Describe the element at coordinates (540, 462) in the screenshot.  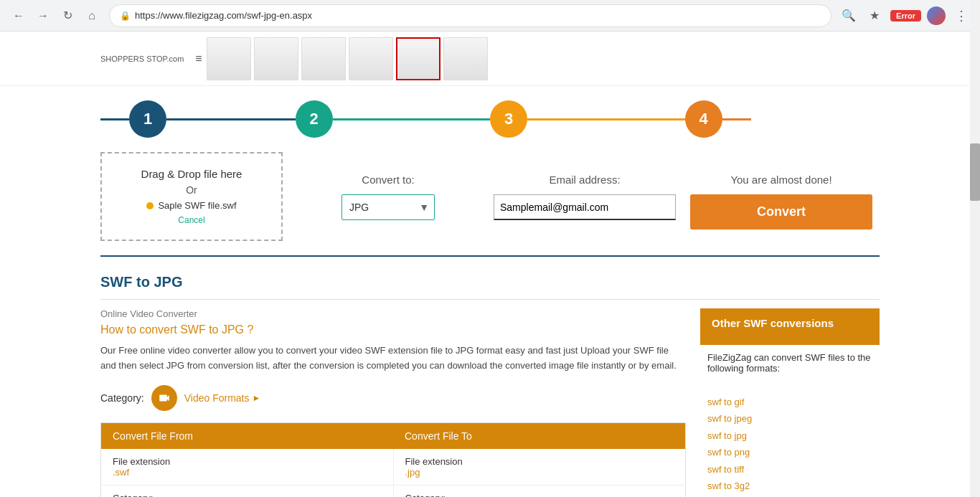
I see `row1-label2: File extension` at that location.